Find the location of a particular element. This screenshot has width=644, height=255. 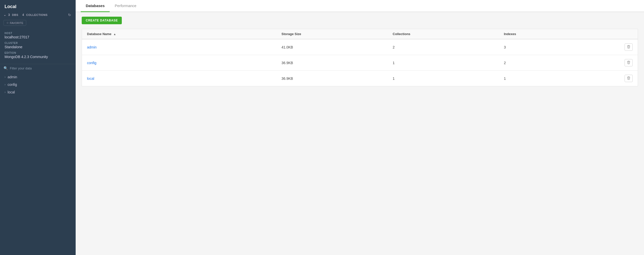

col-header-size: Storage Size is located at coordinates (332, 34).